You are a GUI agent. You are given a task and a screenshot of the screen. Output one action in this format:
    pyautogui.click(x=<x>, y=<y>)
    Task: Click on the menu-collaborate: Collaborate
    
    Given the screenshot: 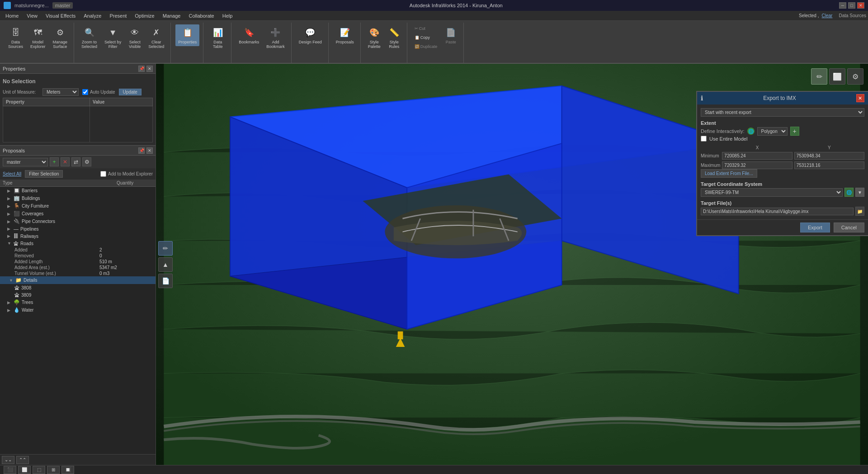 What is the action you would take?
    pyautogui.click(x=201, y=16)
    